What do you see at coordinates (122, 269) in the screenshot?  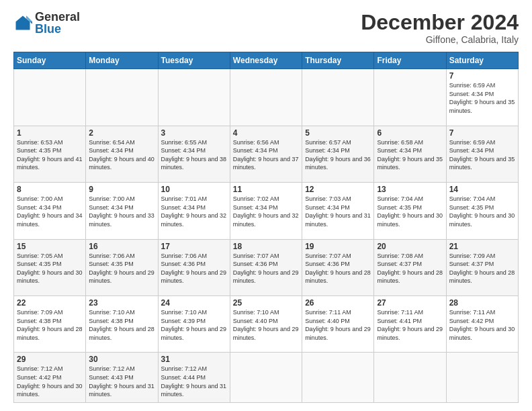 I see `day-info: Sunrise: 7:06 AM Sunset: 4:35 PM Dayligh…` at bounding box center [122, 269].